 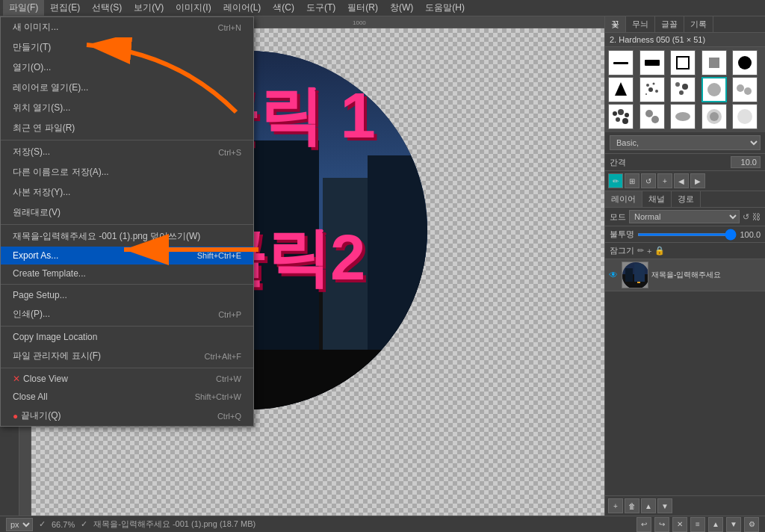 What do you see at coordinates (242, 7) in the screenshot?
I see `menu-layer: 레이어(L)` at bounding box center [242, 7].